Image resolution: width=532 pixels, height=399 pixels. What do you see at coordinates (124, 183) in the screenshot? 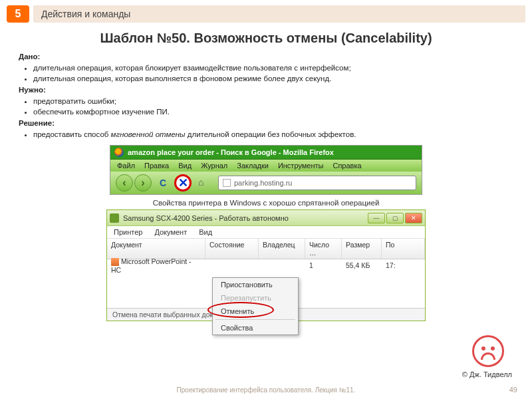
I see `back-button: ‹` at bounding box center [124, 183].